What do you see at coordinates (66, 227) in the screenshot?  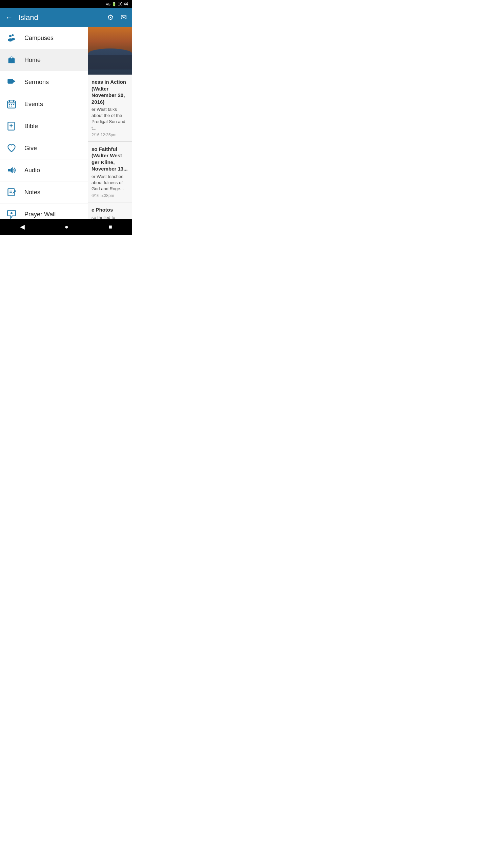 I see `nav-home-button: ●` at bounding box center [66, 227].